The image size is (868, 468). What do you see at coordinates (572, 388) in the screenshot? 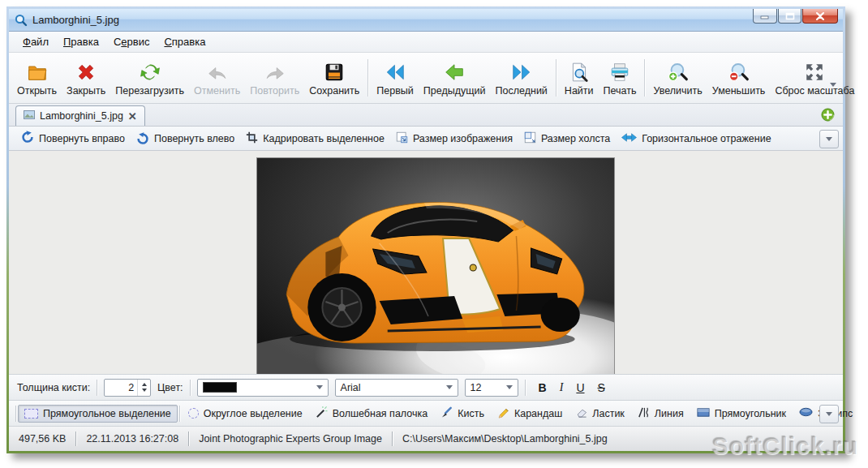
I see `text-format-buttons: B I U S` at bounding box center [572, 388].